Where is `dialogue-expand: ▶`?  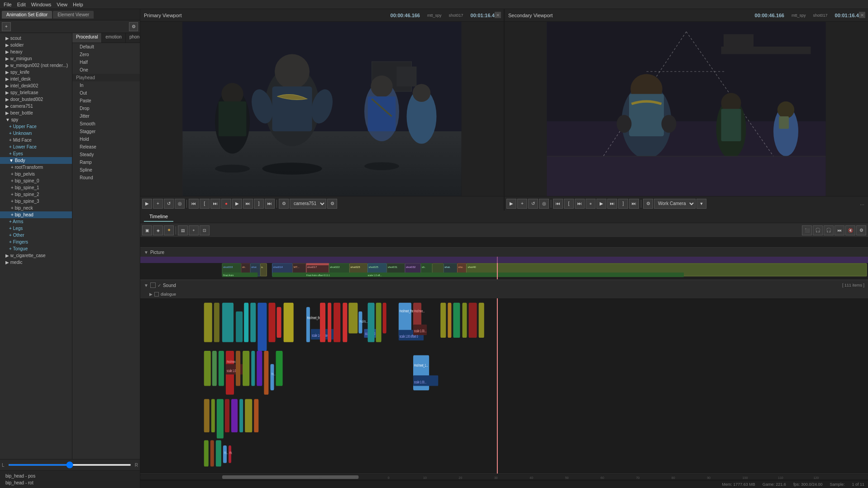 dialogue-expand: ▶ is located at coordinates (151, 294).